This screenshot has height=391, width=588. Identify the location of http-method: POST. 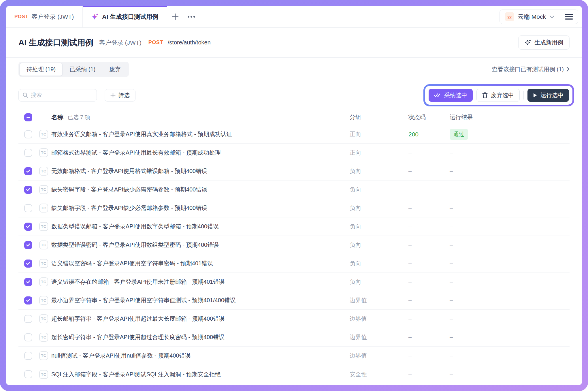
(156, 43).